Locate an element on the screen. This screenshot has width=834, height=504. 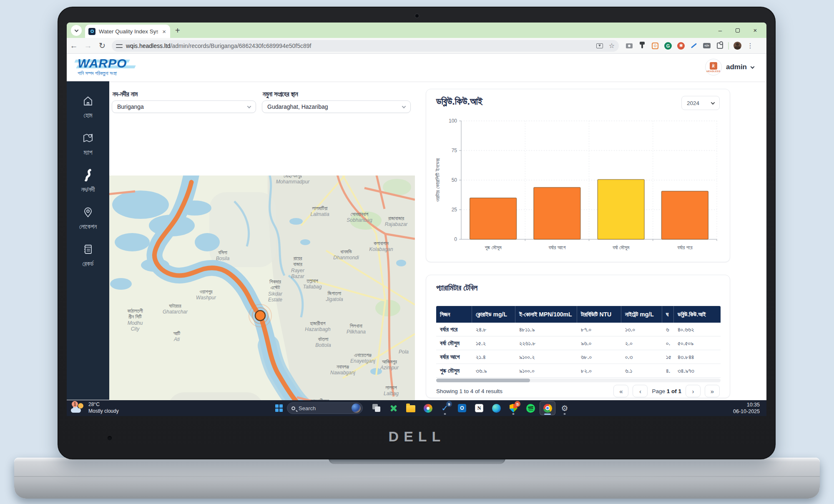
app-header: WARPO পানি সম্পদ পরিকল্পনা সংস্থা k HEAD… is located at coordinates (417, 68).